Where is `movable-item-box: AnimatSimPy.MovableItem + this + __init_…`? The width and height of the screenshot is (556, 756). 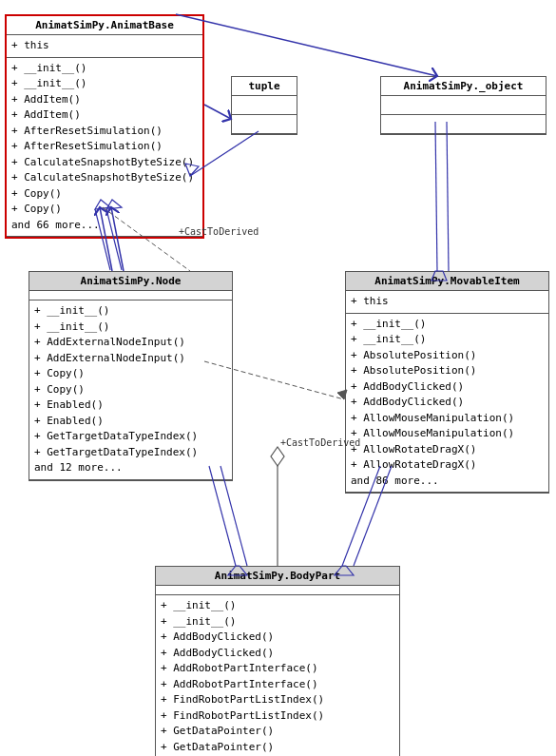
movable-item-box: AnimatSimPy.MovableItem + this + __init_… is located at coordinates (447, 382).